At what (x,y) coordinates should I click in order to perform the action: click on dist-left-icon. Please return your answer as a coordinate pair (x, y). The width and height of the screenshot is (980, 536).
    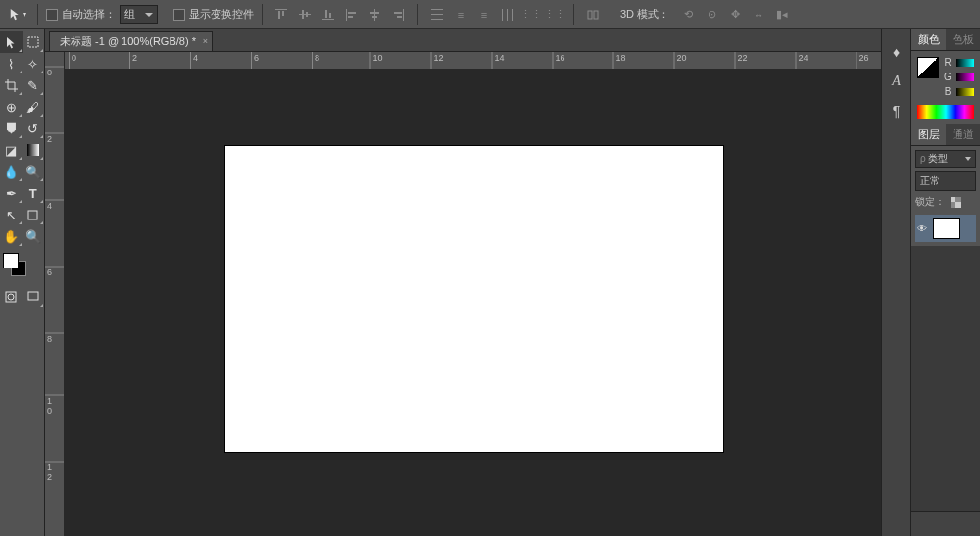
    Looking at the image, I should click on (508, 15).